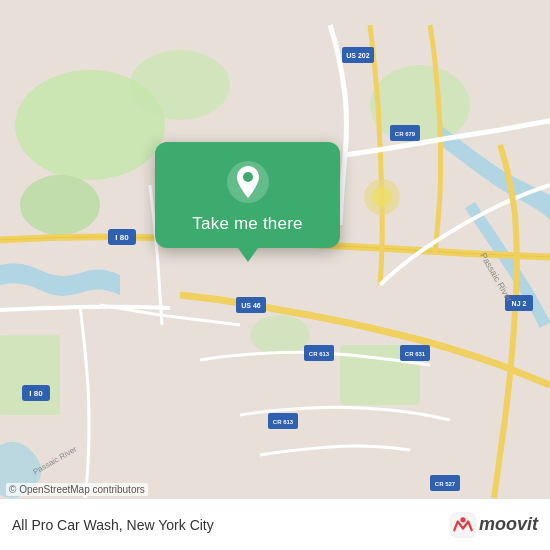 The image size is (550, 550). Describe the element at coordinates (113, 525) in the screenshot. I see `location-label: All Pro Car Wash, New York City` at that location.